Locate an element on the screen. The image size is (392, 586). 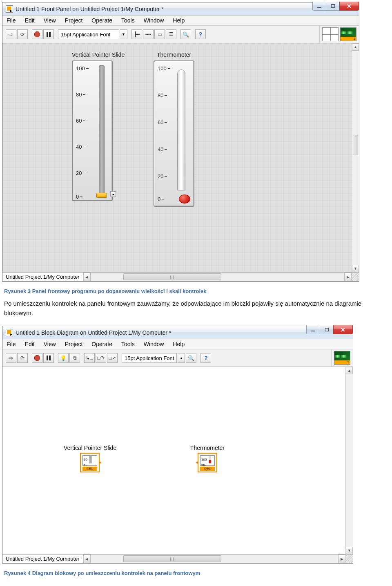
thermo-tick: 60 is located at coordinates (163, 123).